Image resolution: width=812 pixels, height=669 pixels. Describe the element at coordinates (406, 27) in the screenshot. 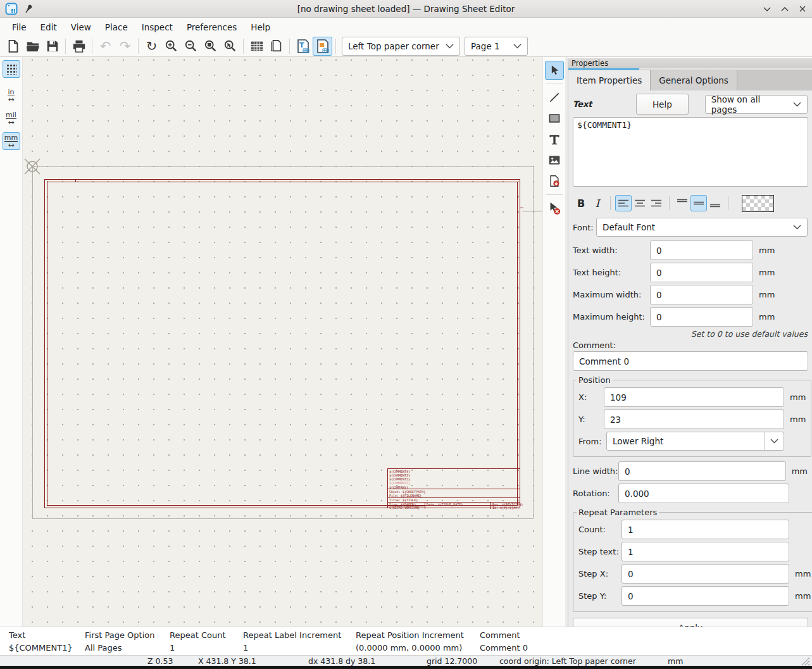

I see `menu-bar: File Edit View Place Inspect Preferences…` at that location.